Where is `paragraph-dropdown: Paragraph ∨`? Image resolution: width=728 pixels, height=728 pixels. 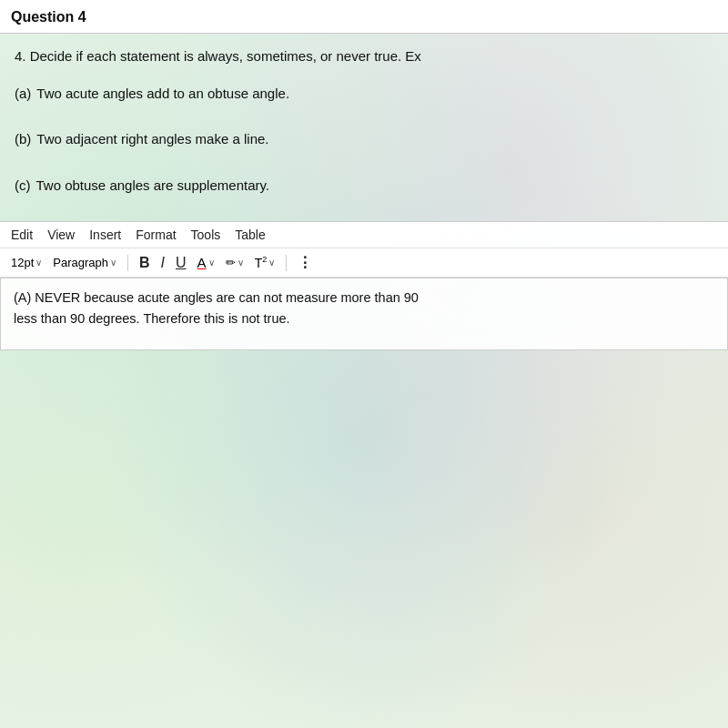 paragraph-dropdown: Paragraph ∨ is located at coordinates (85, 262).